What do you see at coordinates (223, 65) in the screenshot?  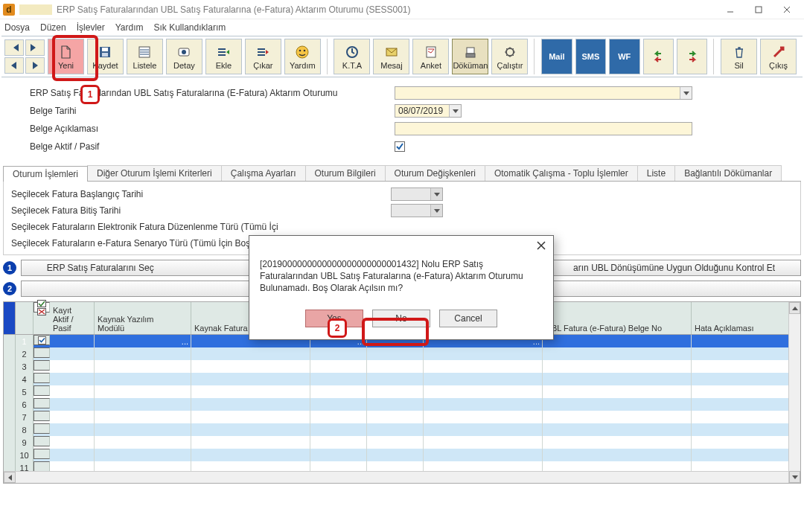 I see `ekle-label: Ekle` at bounding box center [223, 65].